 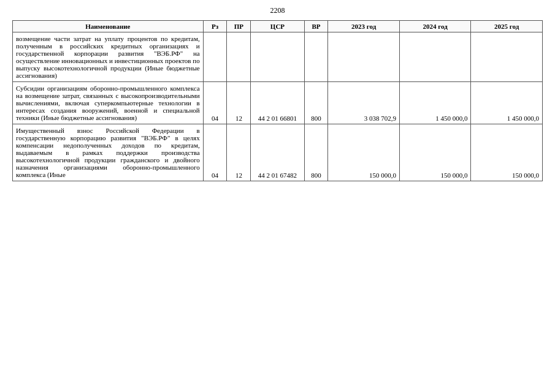 What do you see at coordinates (239, 58) in the screenshot?
I see `row-0-pr` at bounding box center [239, 58].